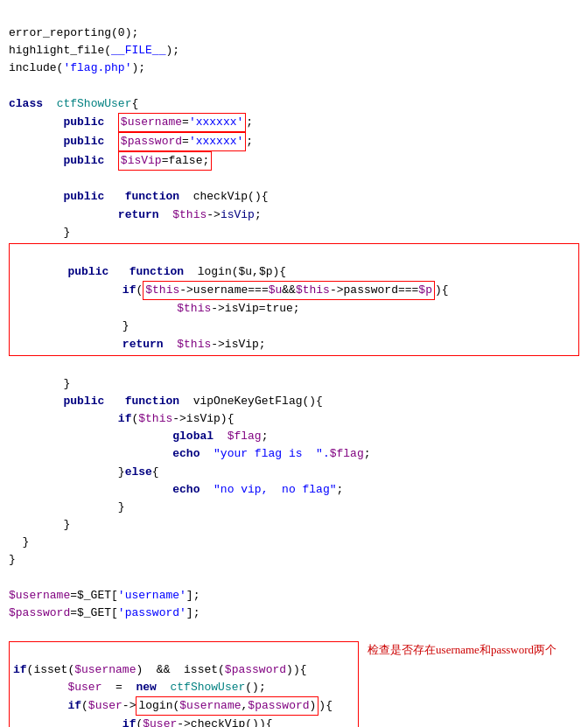 The height and width of the screenshot is (727, 588). Describe the element at coordinates (138, 196) in the screenshot. I see `line-10: public function checkVip(){` at that location.